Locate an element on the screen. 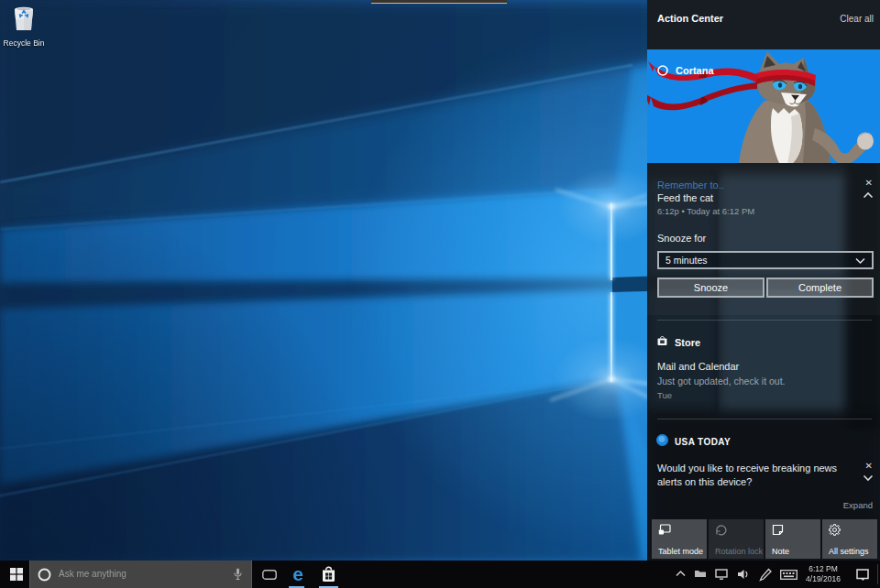 Image resolution: width=880 pixels, height=588 pixels. svg-text: Cortana is located at coordinates (695, 71).